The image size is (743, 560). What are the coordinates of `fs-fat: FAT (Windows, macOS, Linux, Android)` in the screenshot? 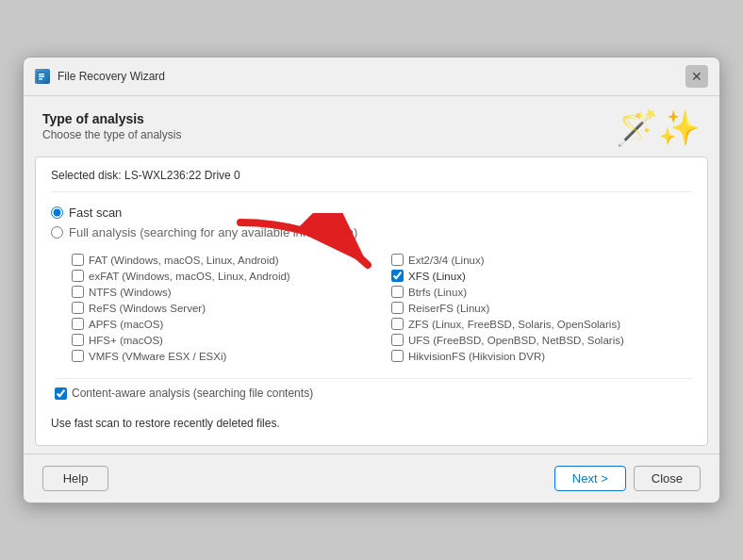 It's located at (223, 260).